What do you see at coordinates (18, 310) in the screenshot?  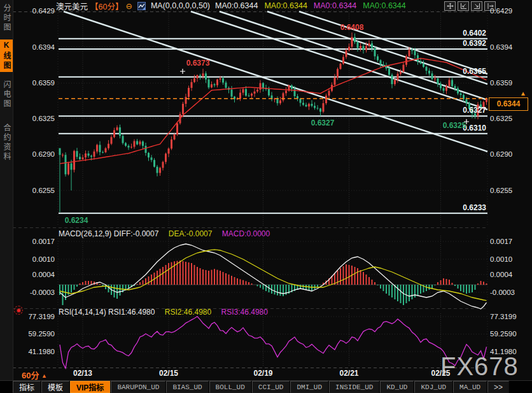 I see `record-indicator-icon` at bounding box center [18, 310].